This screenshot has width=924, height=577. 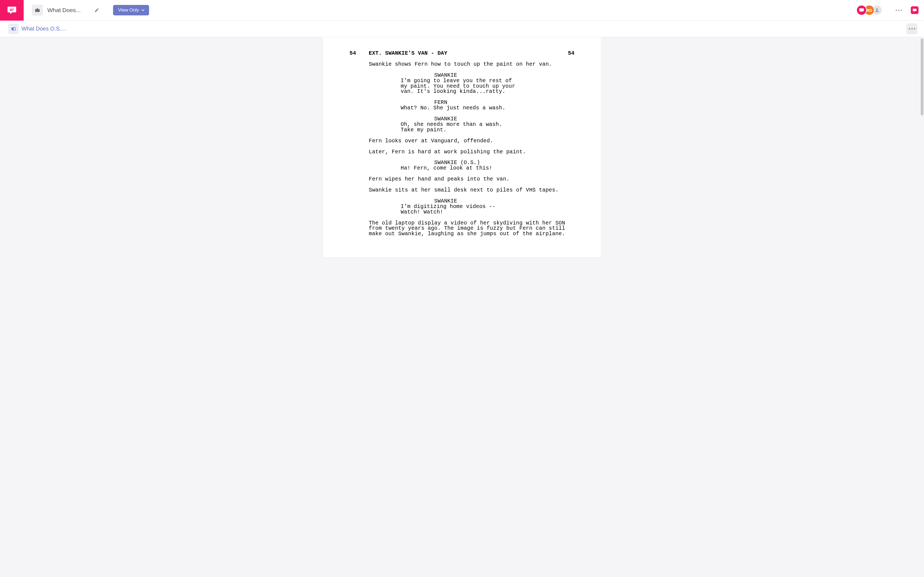 I want to click on chat-logo-icon, so click(x=12, y=10).